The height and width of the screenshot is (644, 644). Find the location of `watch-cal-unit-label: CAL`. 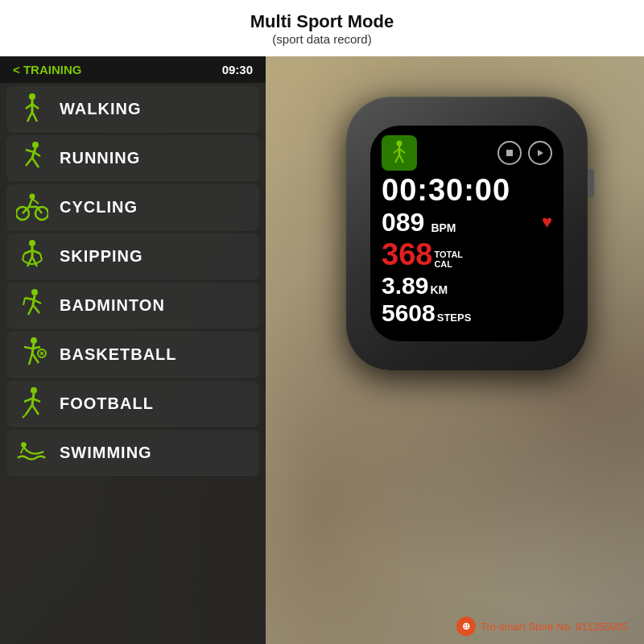

watch-cal-unit-label: CAL is located at coordinates (448, 264).